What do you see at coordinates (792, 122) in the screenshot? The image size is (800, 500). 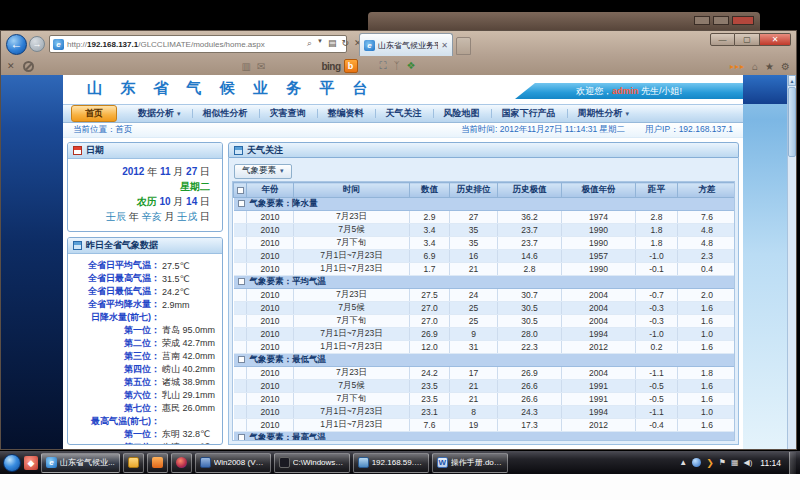 I see `scrollbar-thumb` at bounding box center [792, 122].